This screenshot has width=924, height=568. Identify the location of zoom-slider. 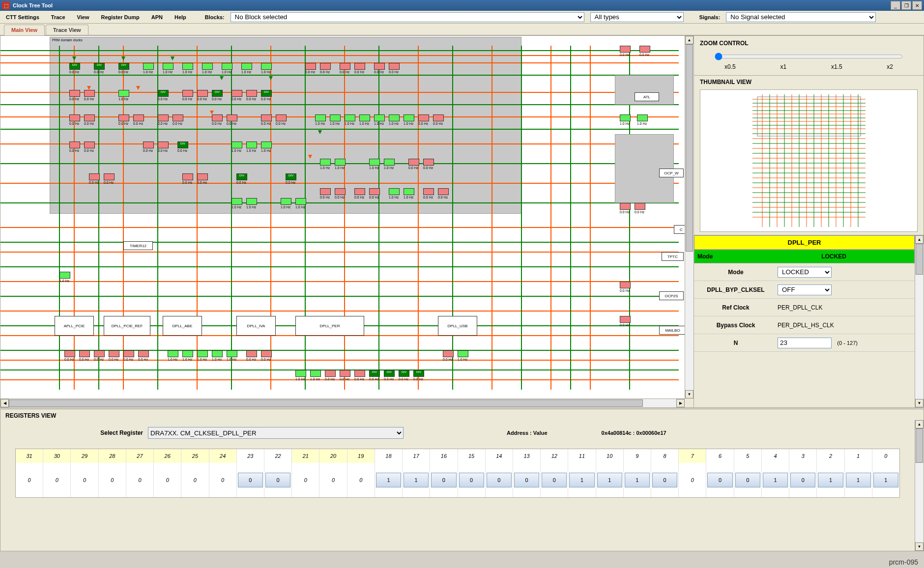
(809, 57).